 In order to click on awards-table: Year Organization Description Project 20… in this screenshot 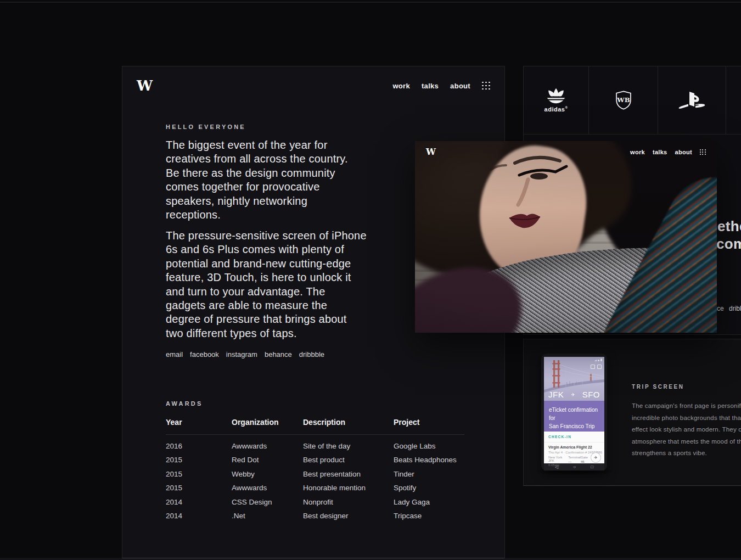, I will do `click(315, 472)`.